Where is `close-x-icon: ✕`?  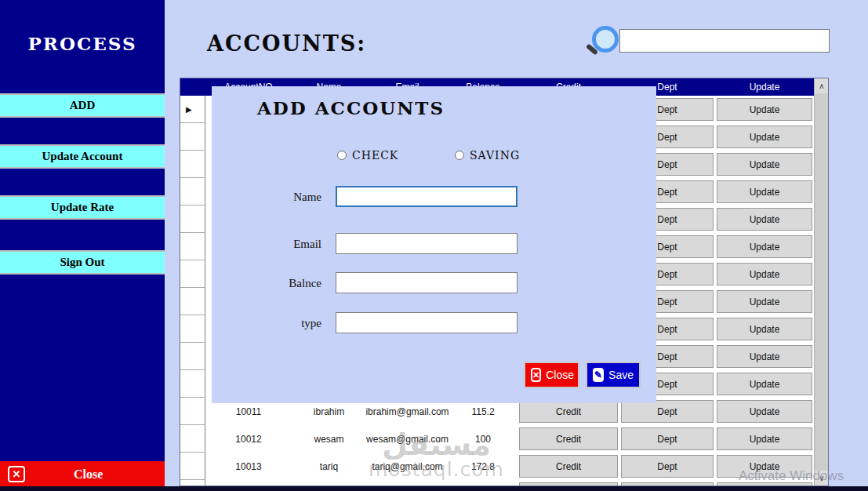
close-x-icon: ✕ is located at coordinates (16, 474).